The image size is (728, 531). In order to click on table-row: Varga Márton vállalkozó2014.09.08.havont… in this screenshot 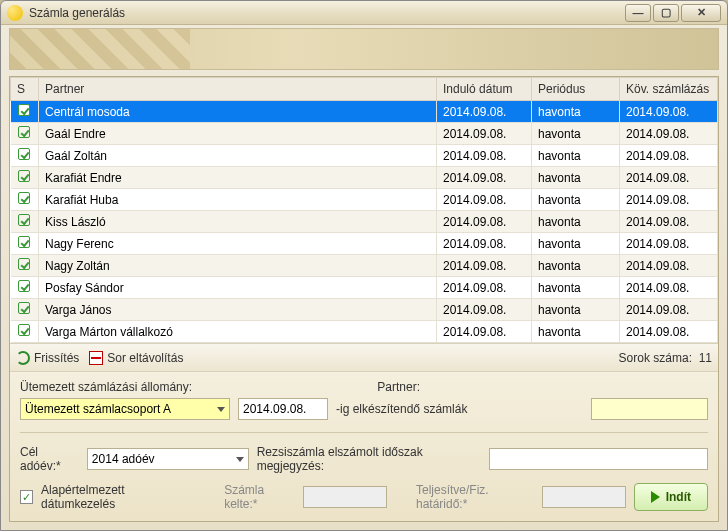, I will do `click(364, 332)`.